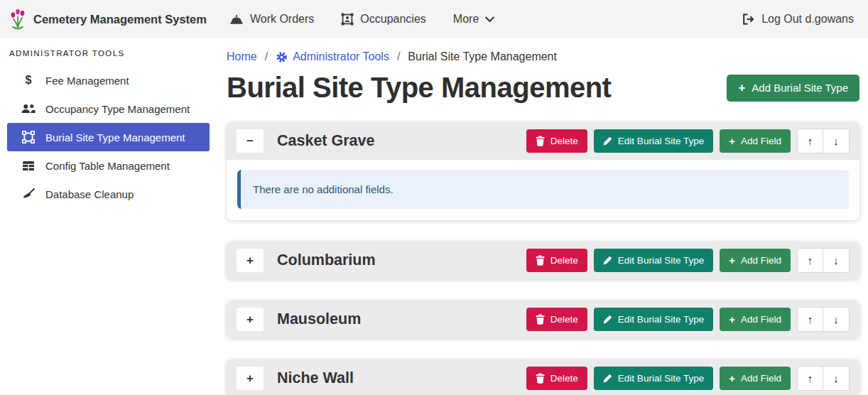 The width and height of the screenshot is (868, 395). I want to click on sidebar-item-fee-management: $ Fee Management, so click(108, 80).